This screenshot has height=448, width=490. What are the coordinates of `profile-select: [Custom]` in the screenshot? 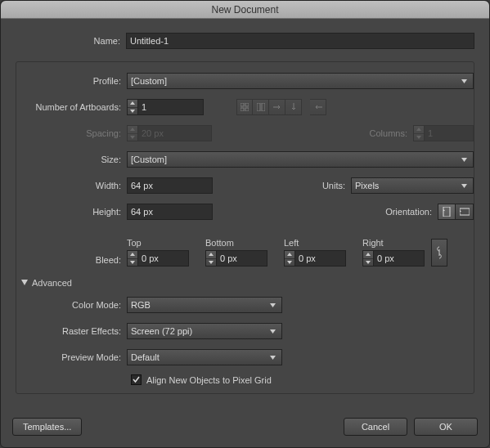 It's located at (300, 81).